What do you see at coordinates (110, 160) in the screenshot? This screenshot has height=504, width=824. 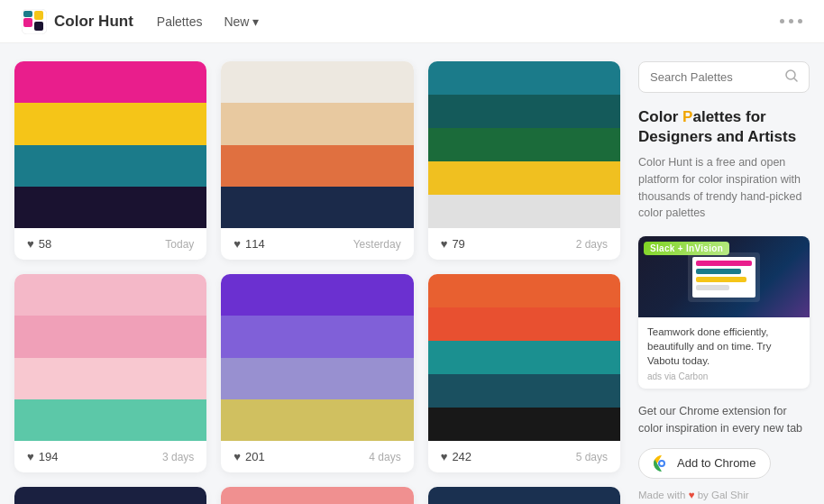 I see `palette-card: ♥58Today` at bounding box center [110, 160].